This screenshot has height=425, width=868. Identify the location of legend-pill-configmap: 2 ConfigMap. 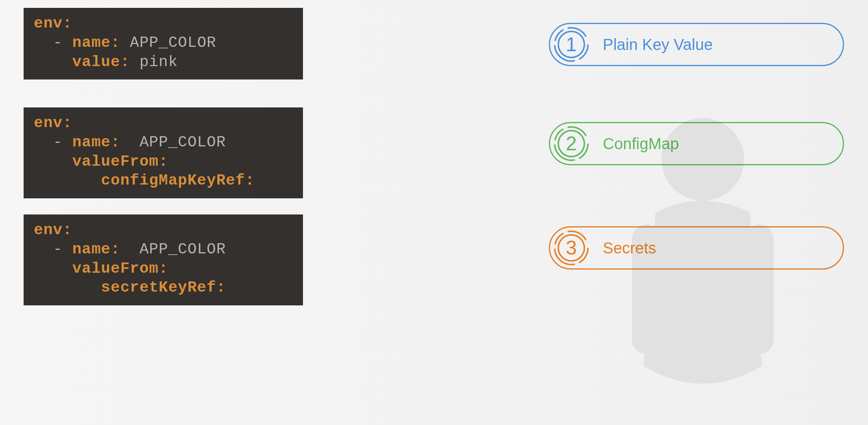
(696, 144).